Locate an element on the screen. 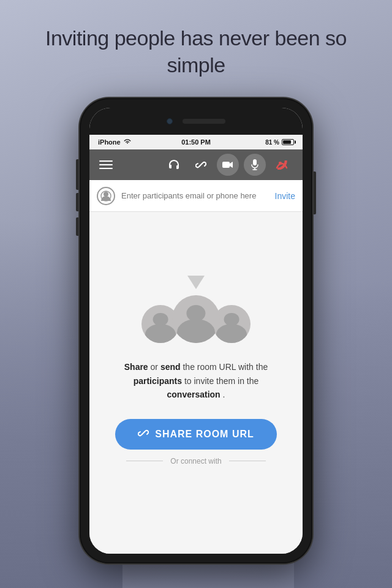 This screenshot has width=392, height=588. camera is located at coordinates (170, 121).